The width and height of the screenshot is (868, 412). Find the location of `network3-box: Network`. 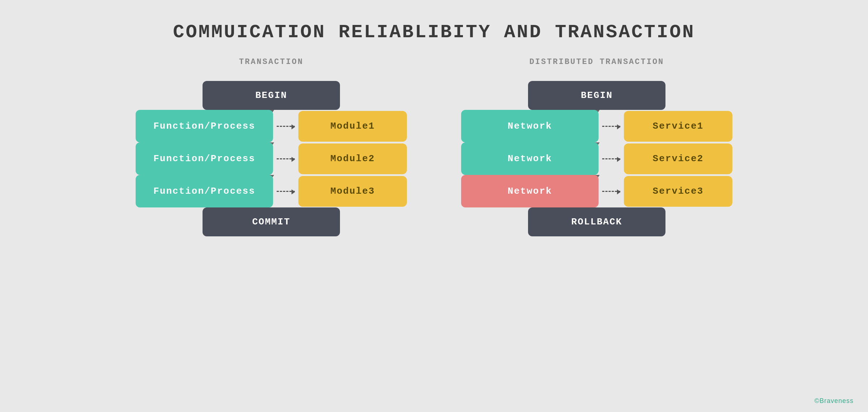

network3-box: Network is located at coordinates (530, 191).